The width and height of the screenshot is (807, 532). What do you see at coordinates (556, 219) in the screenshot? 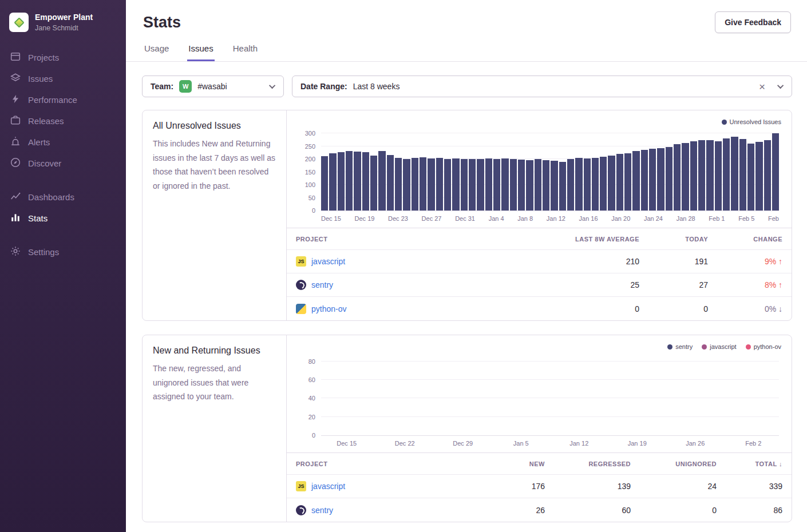
I see `x-axis-tick: Jan 12` at bounding box center [556, 219].